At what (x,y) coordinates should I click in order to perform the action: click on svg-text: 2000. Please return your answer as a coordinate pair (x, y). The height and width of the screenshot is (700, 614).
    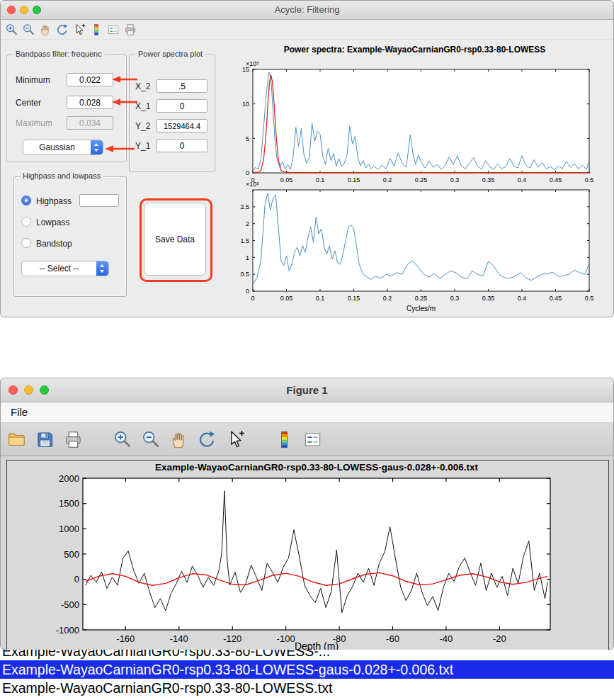
    Looking at the image, I should click on (69, 479).